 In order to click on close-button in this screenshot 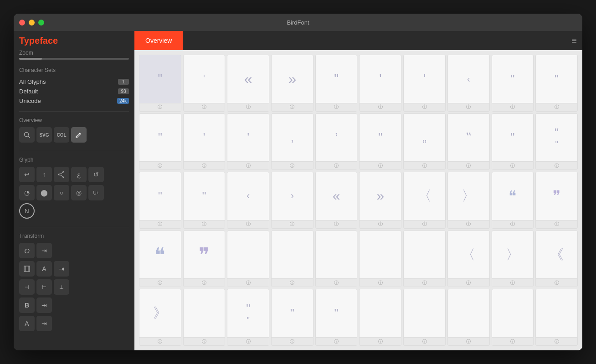, I will do `click(22, 23)`.